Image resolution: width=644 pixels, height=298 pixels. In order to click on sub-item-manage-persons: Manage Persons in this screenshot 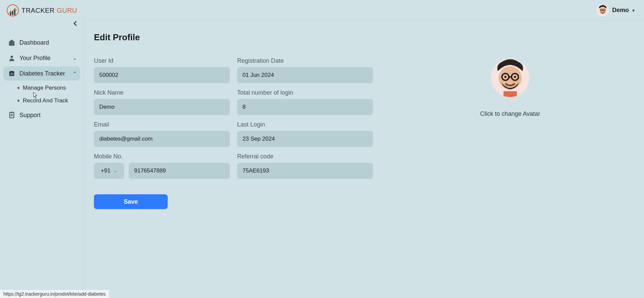, I will do `click(48, 88)`.